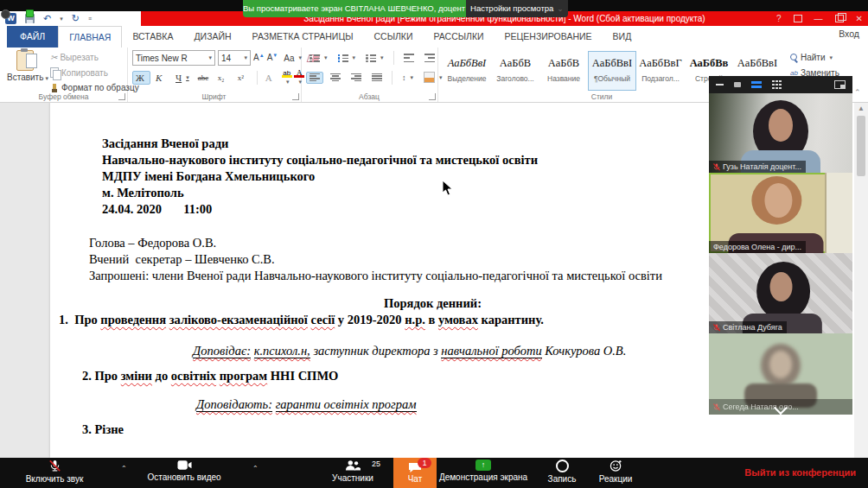 The width and height of the screenshot is (868, 488). Describe the element at coordinates (221, 351) in the screenshot. I see `doc-text-run: Доповідає:` at that location.